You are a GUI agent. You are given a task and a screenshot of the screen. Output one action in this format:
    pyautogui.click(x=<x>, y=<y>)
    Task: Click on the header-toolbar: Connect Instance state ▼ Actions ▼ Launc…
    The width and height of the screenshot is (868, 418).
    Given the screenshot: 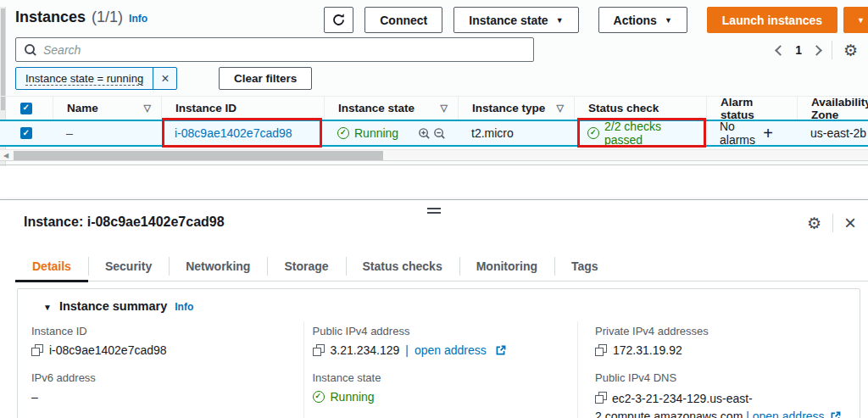 What is the action you would take?
    pyautogui.click(x=596, y=20)
    